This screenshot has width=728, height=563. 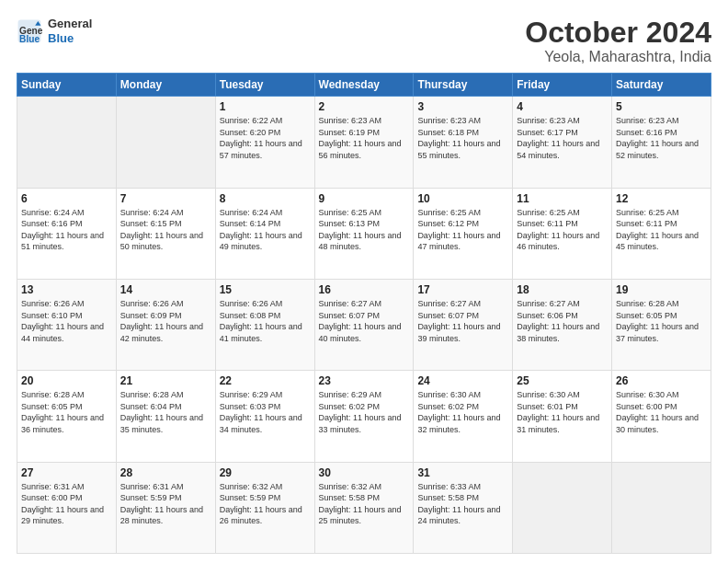 What do you see at coordinates (165, 473) in the screenshot?
I see `cell-date-number: 28` at bounding box center [165, 473].